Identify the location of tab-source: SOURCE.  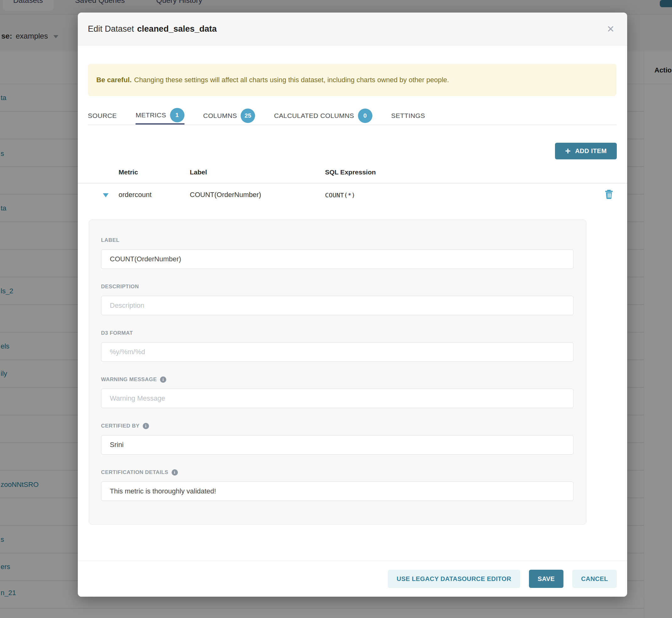
(102, 116).